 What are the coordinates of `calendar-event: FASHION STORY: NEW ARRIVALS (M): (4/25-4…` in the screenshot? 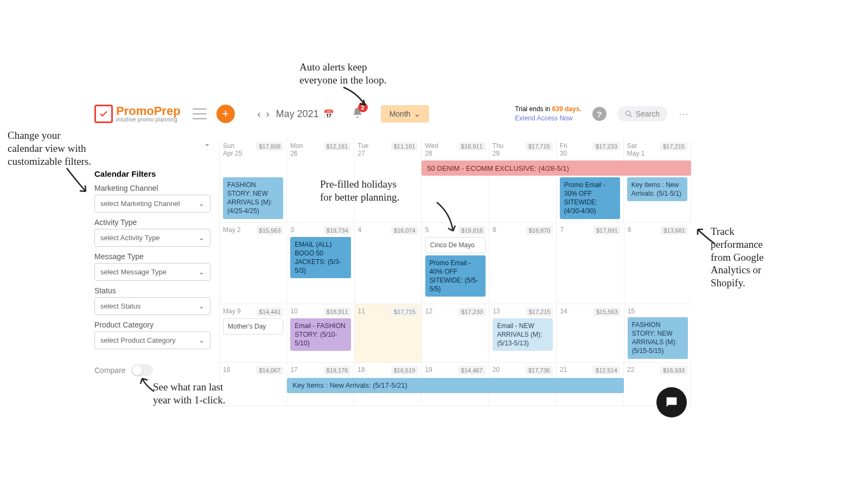 It's located at (253, 198).